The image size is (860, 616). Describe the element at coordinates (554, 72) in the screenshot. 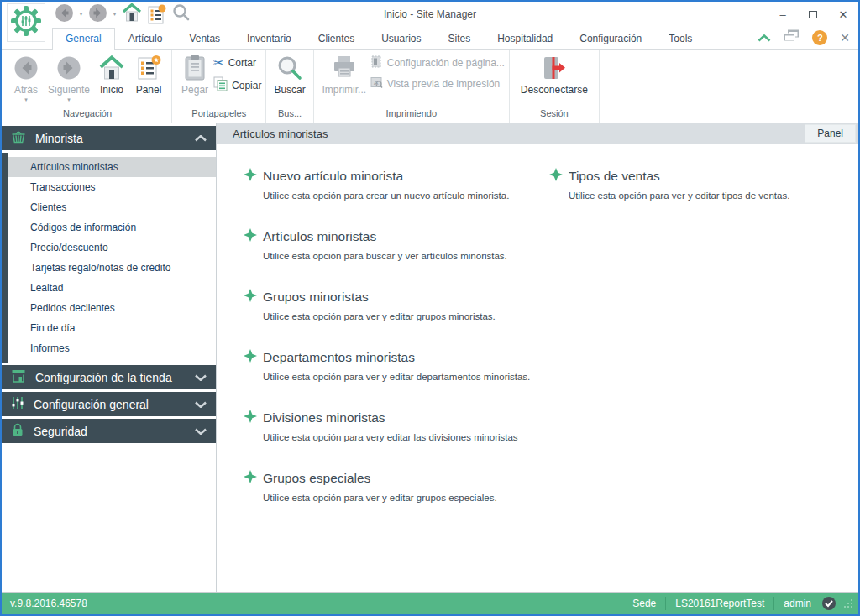

I see `disconnect-button: Desconectarse` at that location.